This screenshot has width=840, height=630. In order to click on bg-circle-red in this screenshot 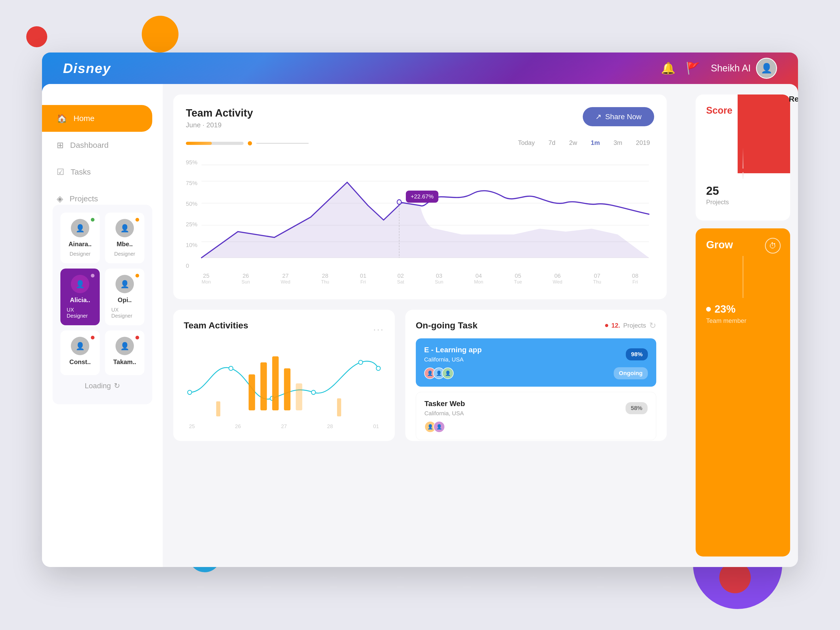, I will do `click(36, 36)`.